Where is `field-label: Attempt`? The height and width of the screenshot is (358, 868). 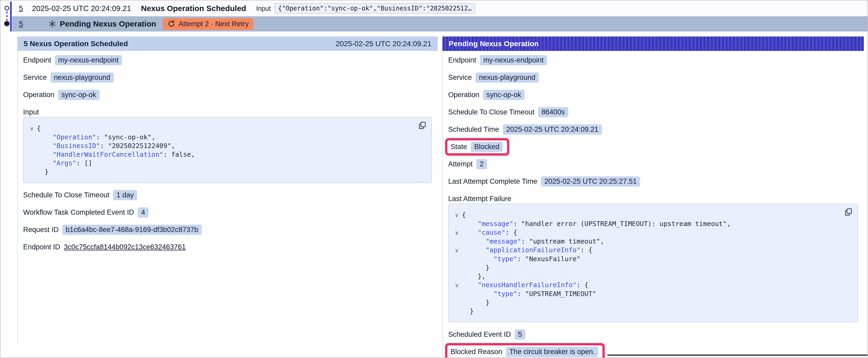 field-label: Attempt is located at coordinates (460, 164).